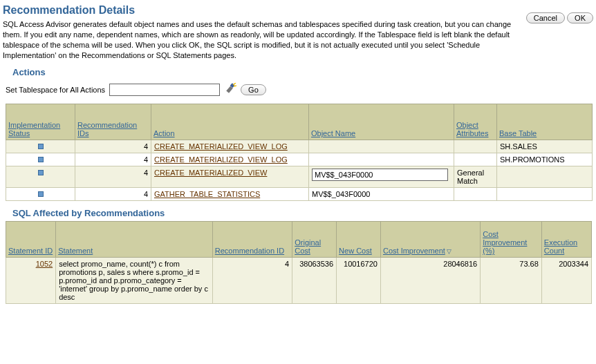 The image size is (596, 364). What do you see at coordinates (113, 122) in the screenshot?
I see `col-rec-ids: Recommendation IDs` at bounding box center [113, 122].